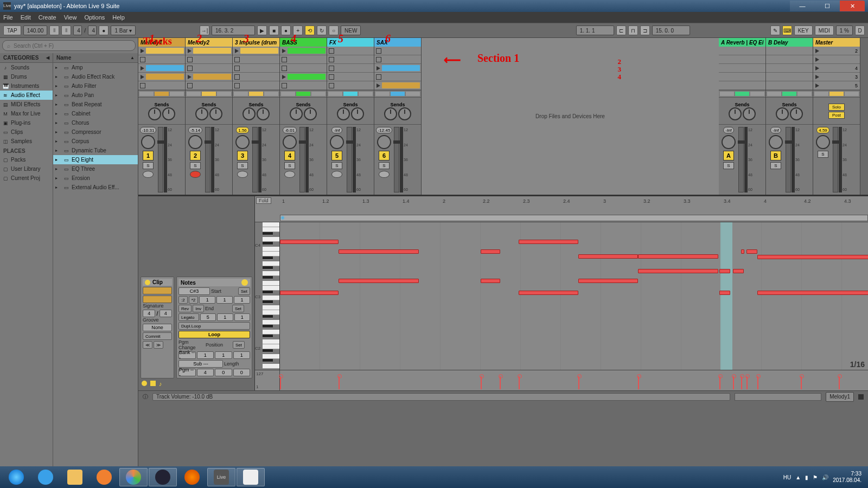 The height and width of the screenshot is (488, 868). What do you see at coordinates (621, 30) in the screenshot?
I see `punch-in-button: ⊏` at bounding box center [621, 30].